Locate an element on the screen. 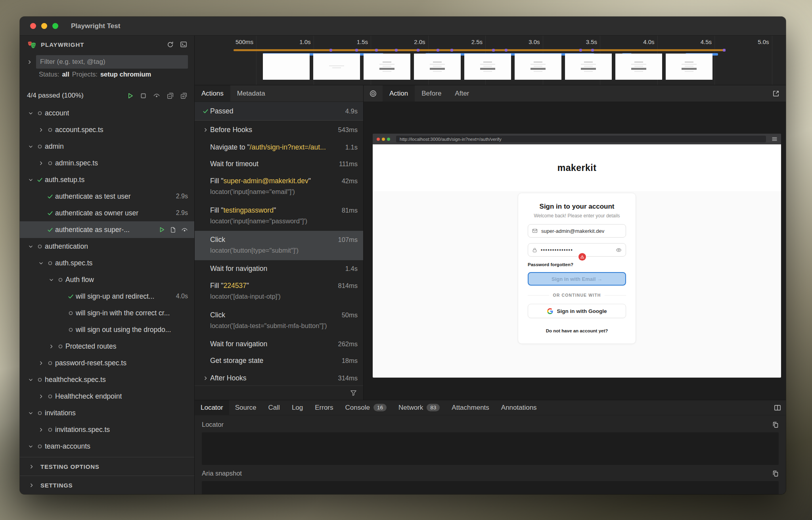 The image size is (812, 520). tree-item: invitations is located at coordinates (107, 413).